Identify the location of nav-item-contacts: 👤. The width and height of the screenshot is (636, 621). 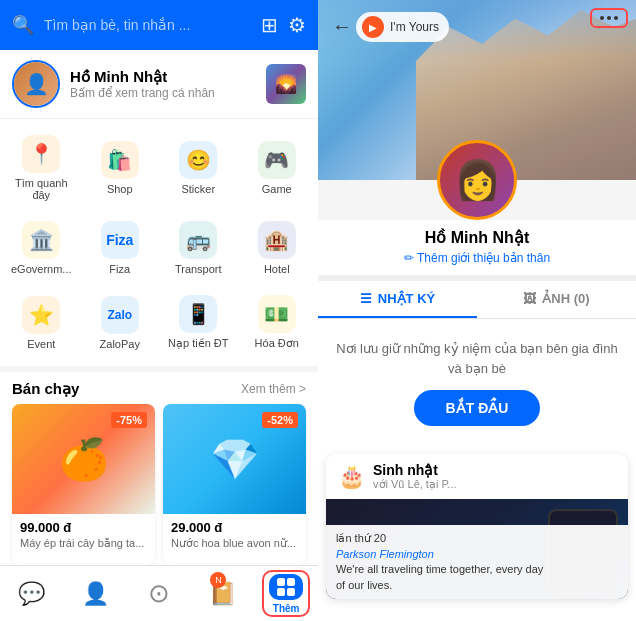
(96, 594).